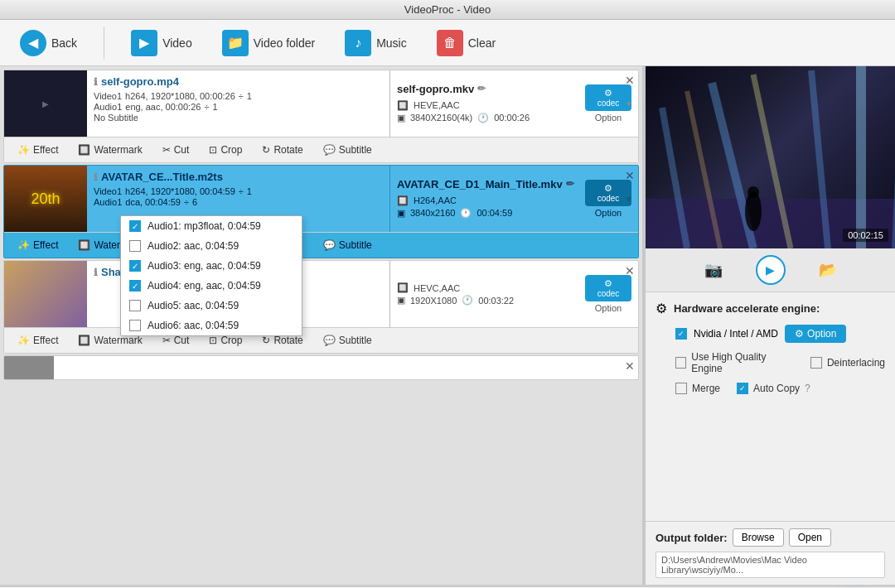 The width and height of the screenshot is (895, 588). I want to click on codec-icon-2: ⚙, so click(608, 189).